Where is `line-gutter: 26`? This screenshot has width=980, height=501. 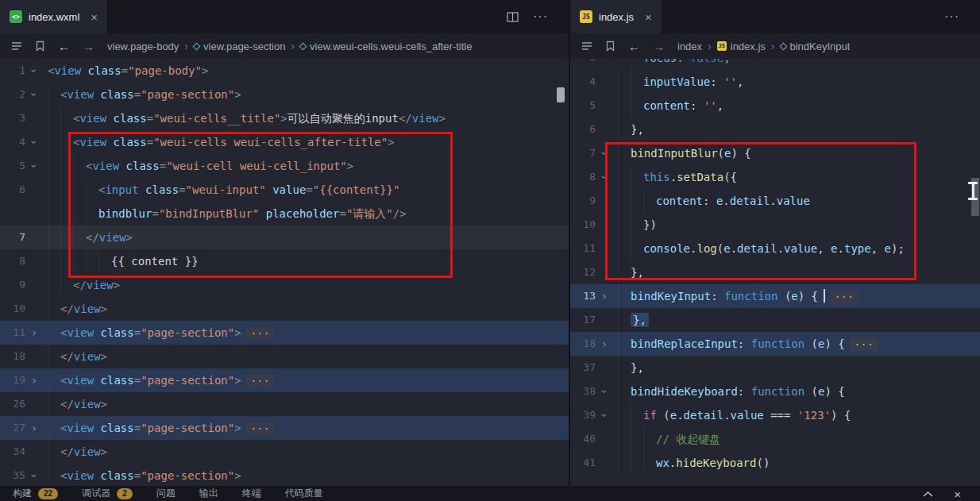 line-gutter: 26 is located at coordinates (22, 404).